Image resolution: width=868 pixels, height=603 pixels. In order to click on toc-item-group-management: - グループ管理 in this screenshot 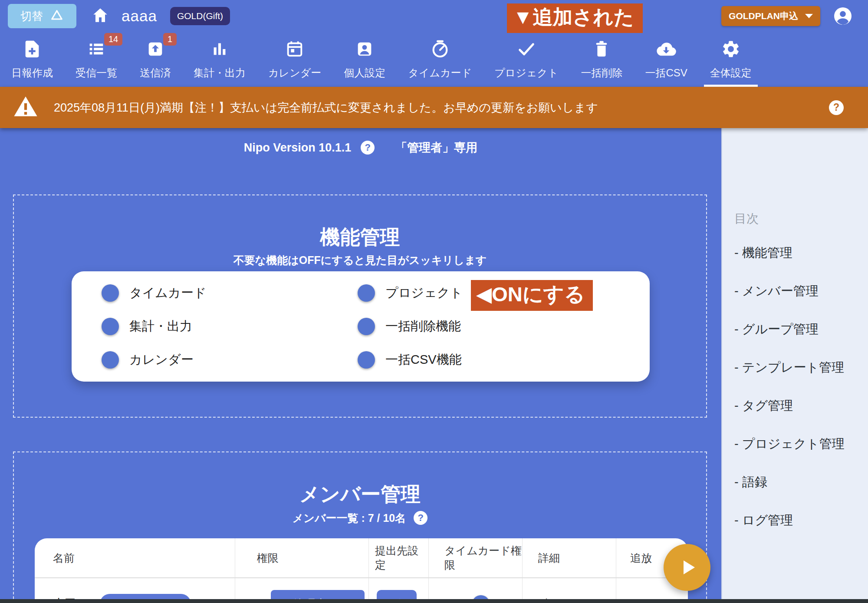, I will do `click(801, 330)`.